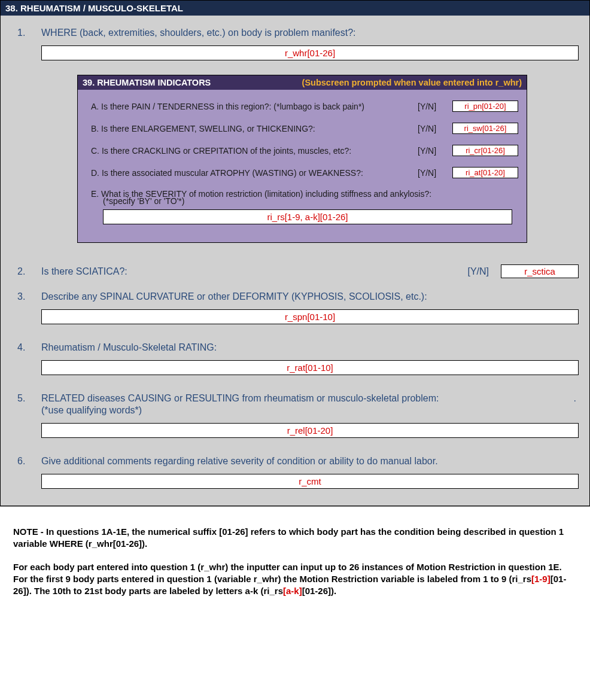  I want to click on indicator-a-label: A. Is there PAIN / TENDERNESS in this re…, so click(252, 106).